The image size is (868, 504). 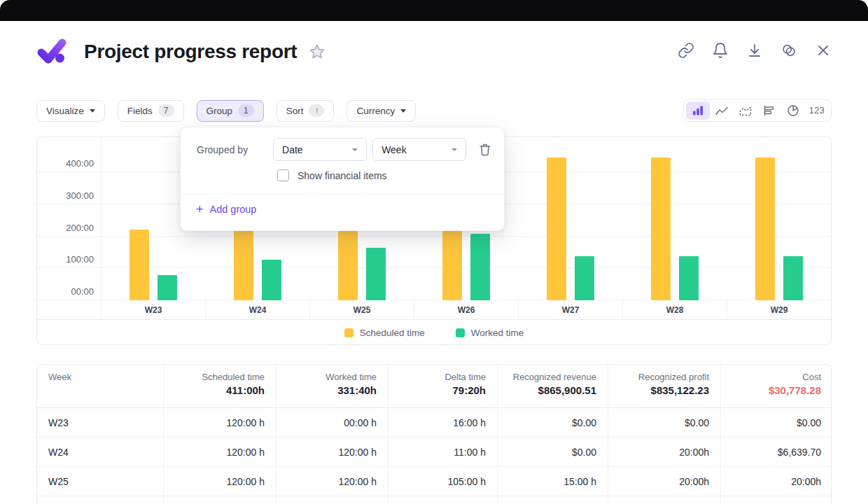 What do you see at coordinates (272, 280) in the screenshot?
I see `bar-W24-worked-time` at bounding box center [272, 280].